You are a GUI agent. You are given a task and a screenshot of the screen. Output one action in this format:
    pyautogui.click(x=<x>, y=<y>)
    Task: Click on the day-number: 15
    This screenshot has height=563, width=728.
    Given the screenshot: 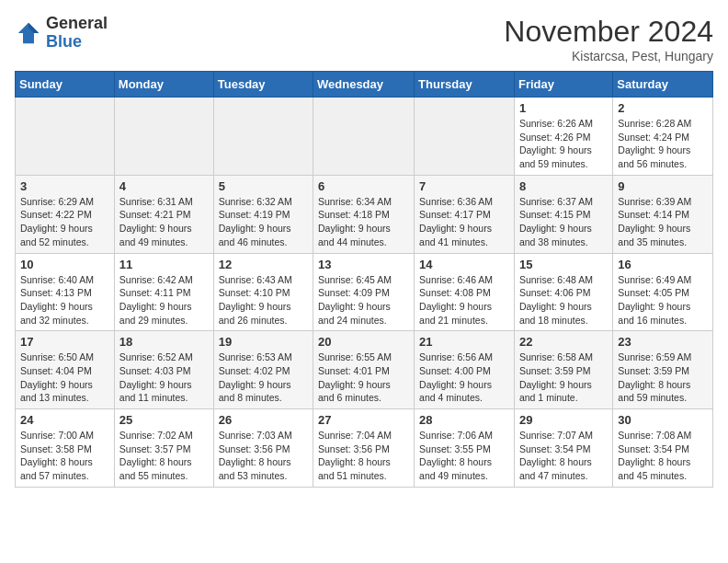 What is the action you would take?
    pyautogui.click(x=563, y=265)
    